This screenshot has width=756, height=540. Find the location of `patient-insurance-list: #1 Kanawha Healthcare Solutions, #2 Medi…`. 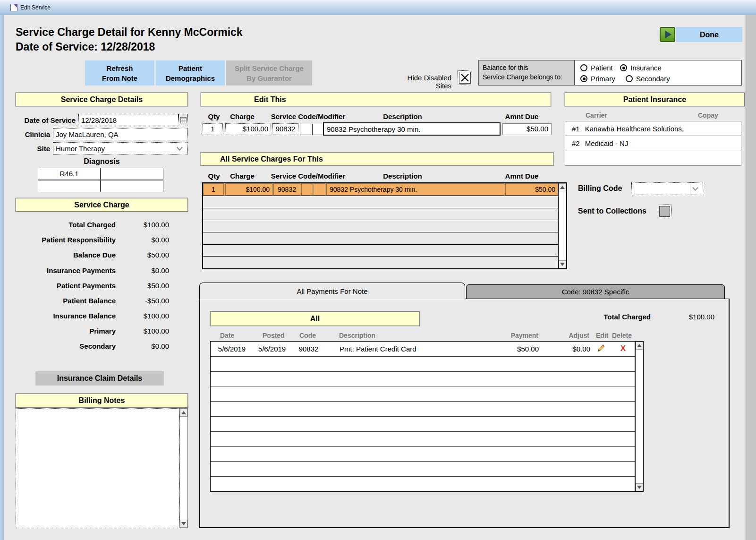

patient-insurance-list: #1 Kanawha Healthcare Solutions, #2 Medi… is located at coordinates (653, 144).